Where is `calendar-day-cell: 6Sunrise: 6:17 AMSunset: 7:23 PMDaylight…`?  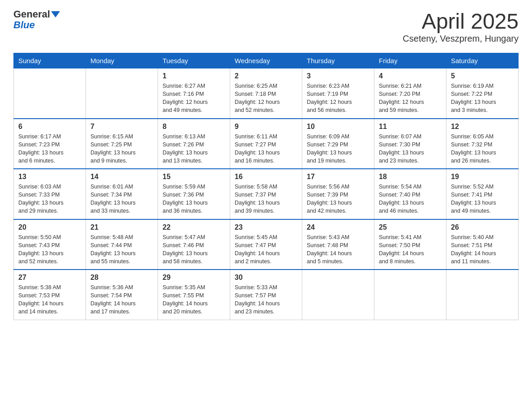
calendar-day-cell: 6Sunrise: 6:17 AMSunset: 7:23 PMDaylight… is located at coordinates (50, 144).